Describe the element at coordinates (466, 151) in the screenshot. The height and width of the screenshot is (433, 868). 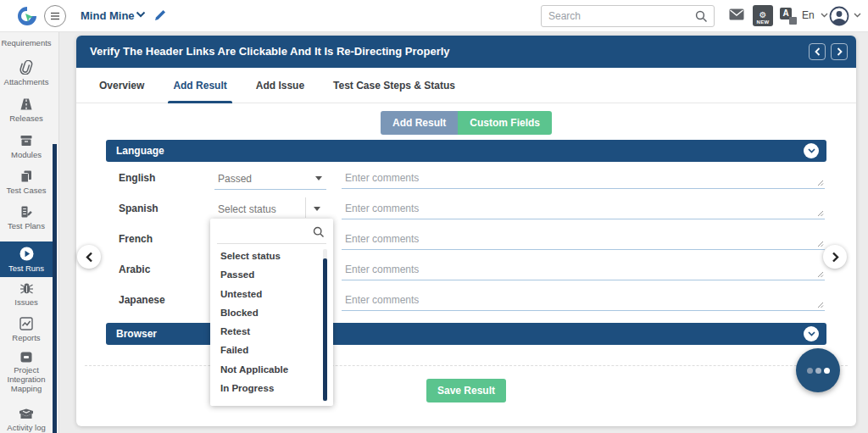
I see `language-section-header: Language` at that location.